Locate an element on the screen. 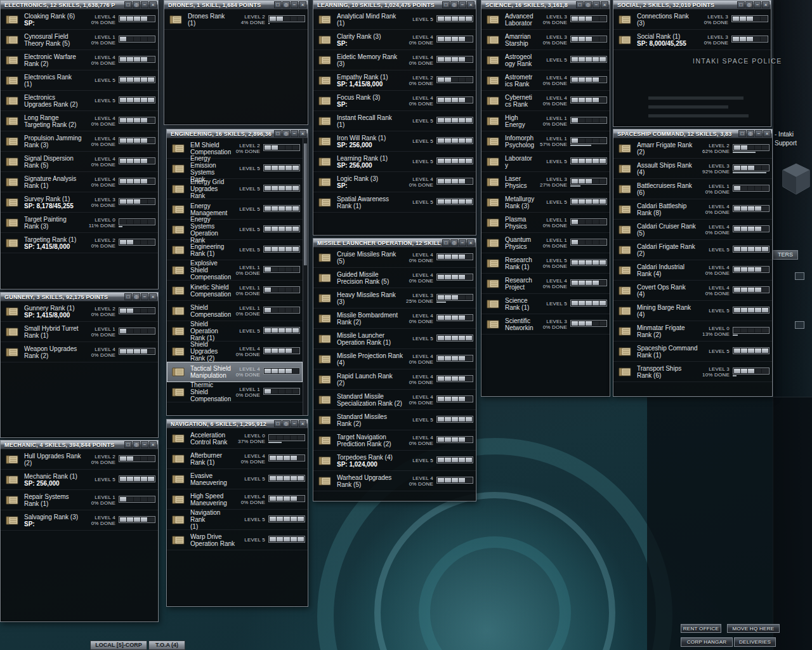 The image size is (812, 650). skill-row: Repair Systems Rank (1) LEVEL 1 0% DONE is located at coordinates (79, 500).